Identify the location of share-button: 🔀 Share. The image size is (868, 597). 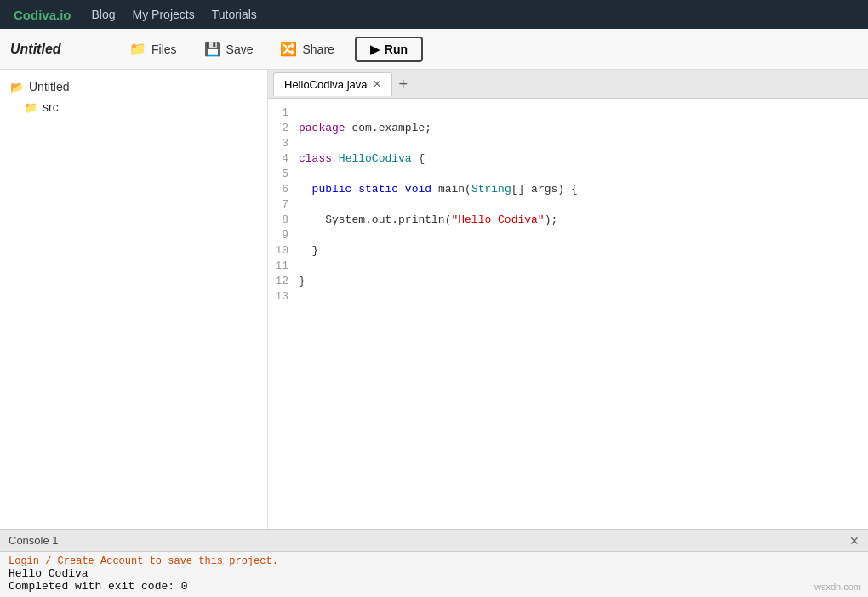
(306, 49).